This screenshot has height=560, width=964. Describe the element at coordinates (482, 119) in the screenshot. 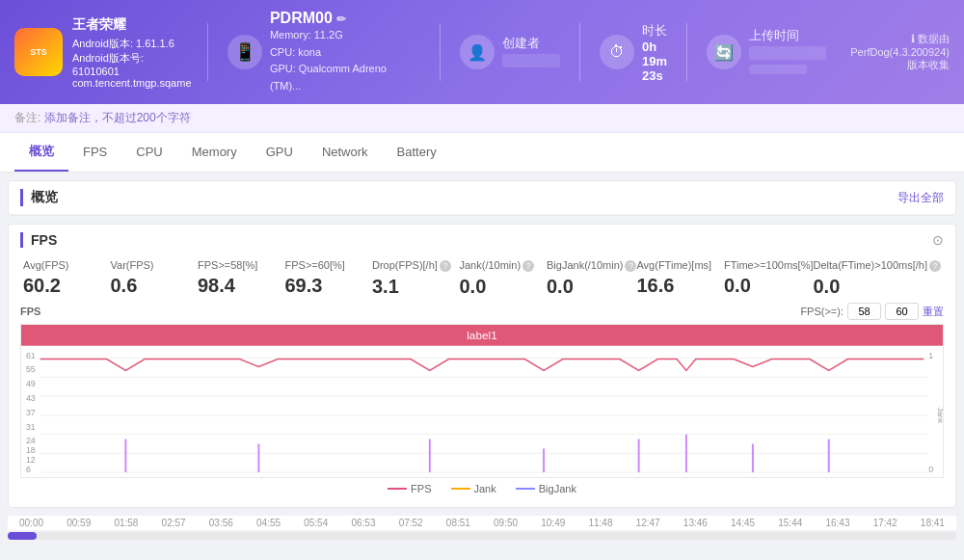

I see `notes-bar: 备注: 添加备注，不超过200个字符` at that location.